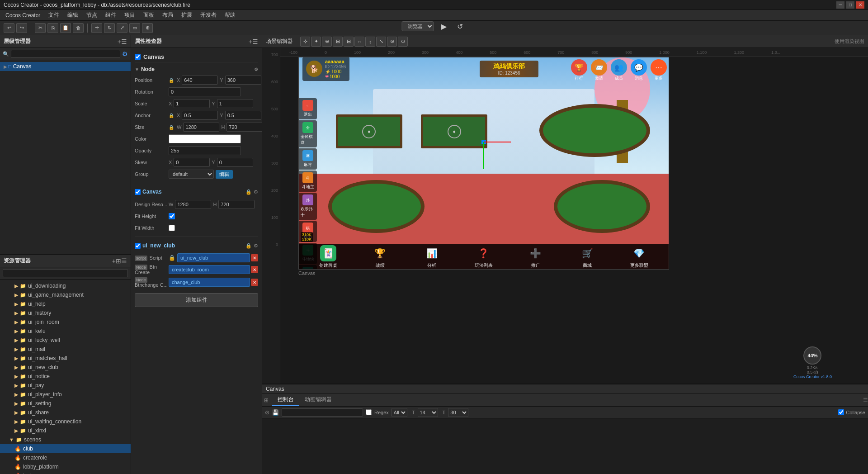  I want to click on menu-edit: 编辑, so click(73, 15).